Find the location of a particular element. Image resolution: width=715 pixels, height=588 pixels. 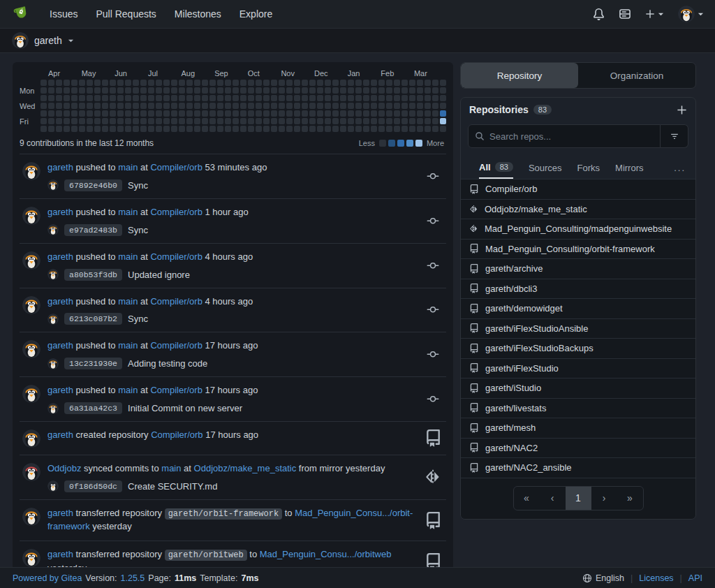

licenses-link: Licenses is located at coordinates (656, 578).